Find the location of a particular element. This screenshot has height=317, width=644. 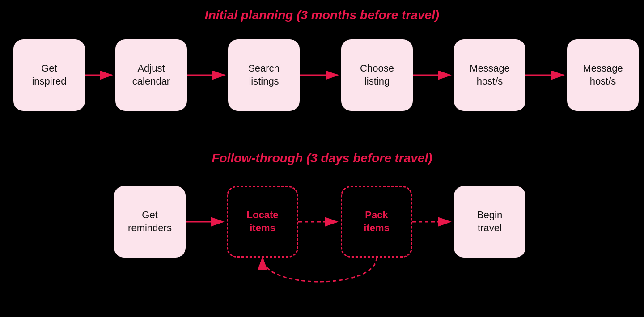

arrow-loop-pack-locate is located at coordinates (319, 270).